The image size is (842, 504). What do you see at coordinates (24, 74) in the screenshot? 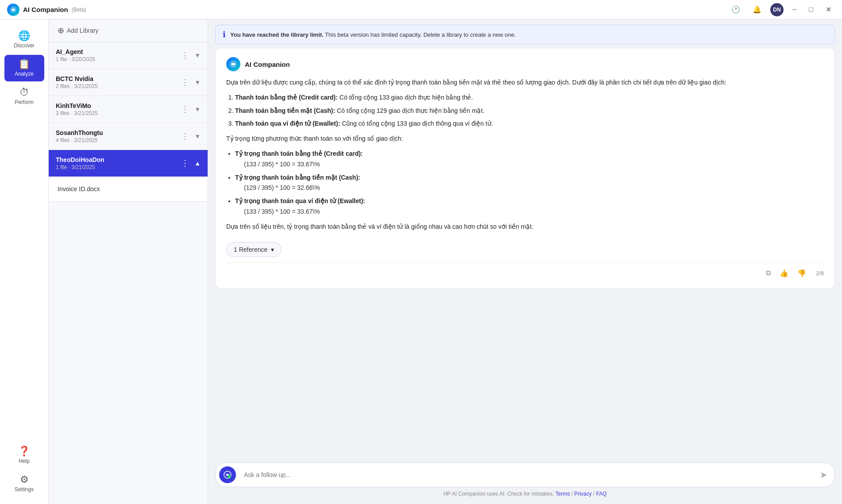
I see `analyze-label: Analyze` at bounding box center [24, 74].